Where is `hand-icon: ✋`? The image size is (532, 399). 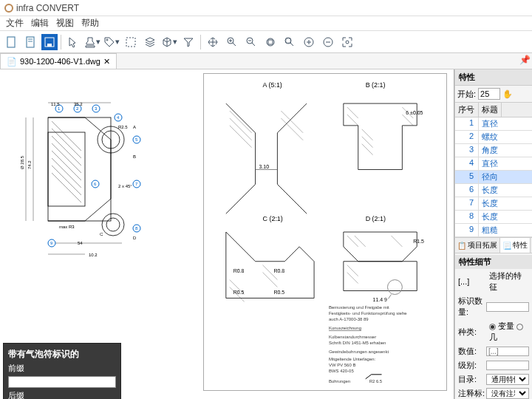
hand-icon: ✋ is located at coordinates (508, 95).